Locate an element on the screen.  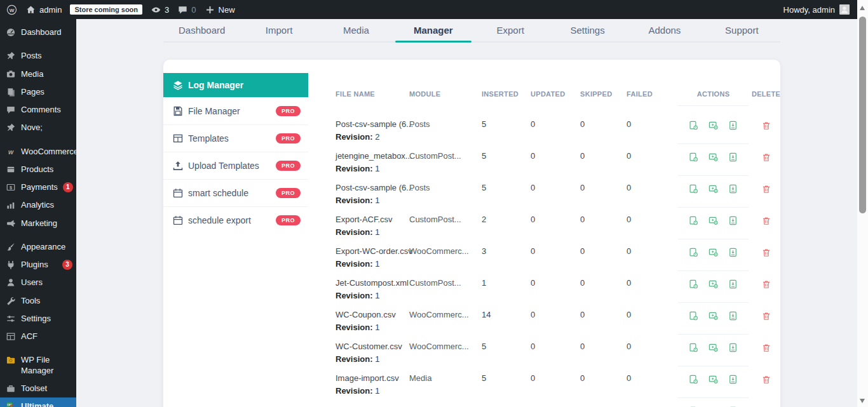
new-menu: New is located at coordinates (220, 10).